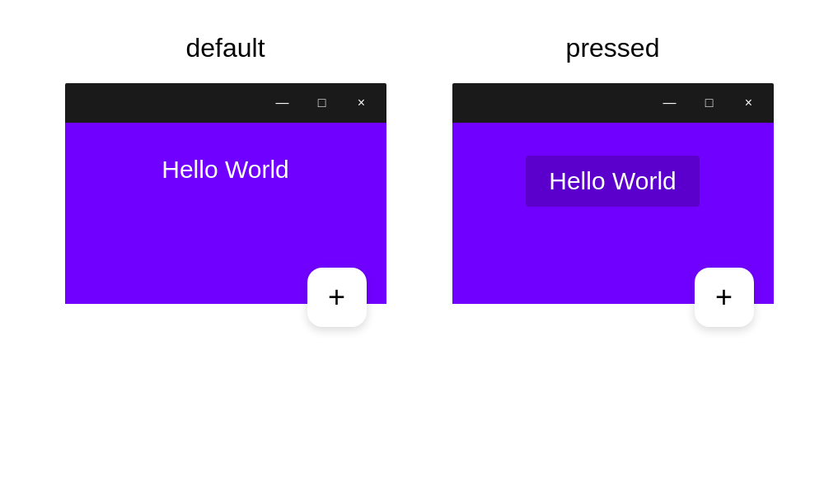 Image resolution: width=838 pixels, height=504 pixels. What do you see at coordinates (226, 213) in the screenshot?
I see `window-body-default: Hello World +` at bounding box center [226, 213].